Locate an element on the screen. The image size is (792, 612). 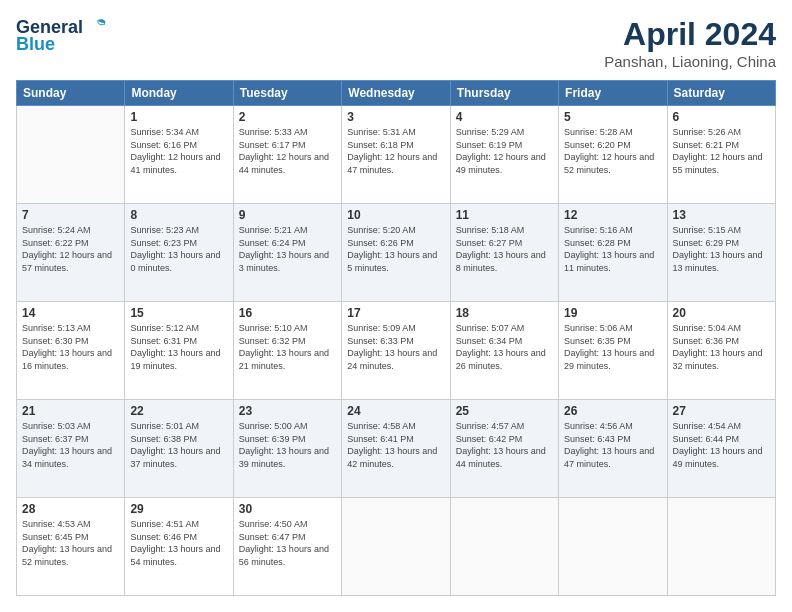
day-number: 10 is located at coordinates (396, 215).